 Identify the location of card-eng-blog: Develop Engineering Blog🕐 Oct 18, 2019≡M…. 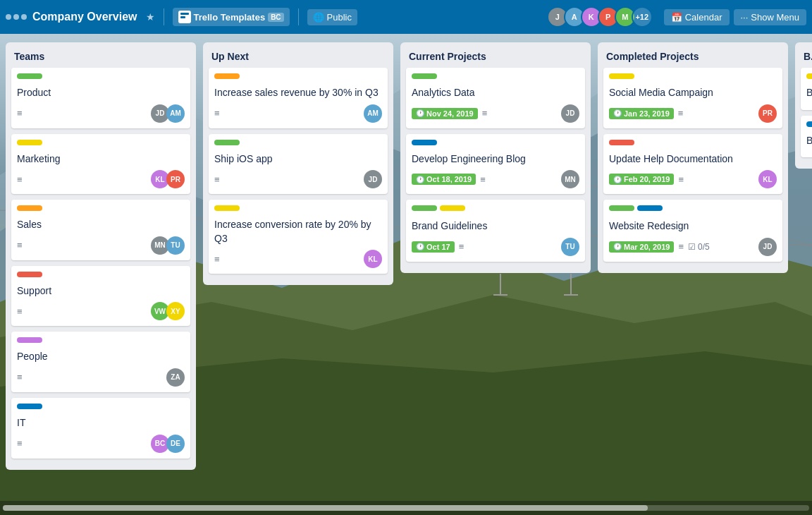
(496, 164).